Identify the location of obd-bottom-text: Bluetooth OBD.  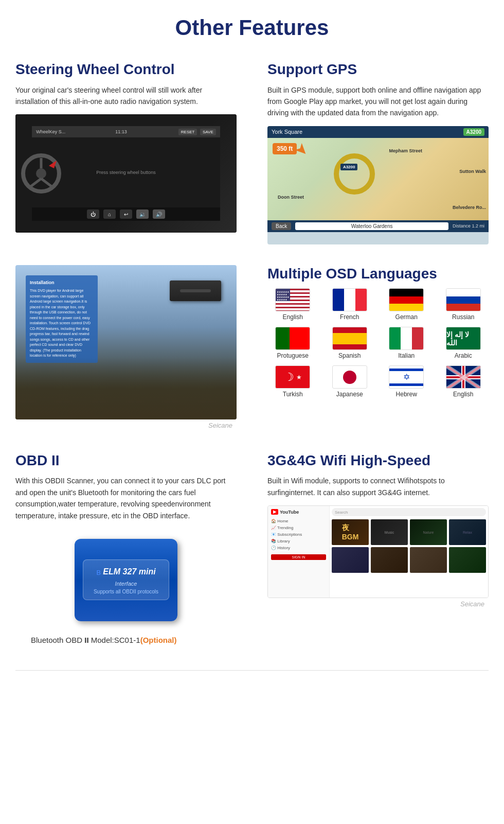
(57, 640).